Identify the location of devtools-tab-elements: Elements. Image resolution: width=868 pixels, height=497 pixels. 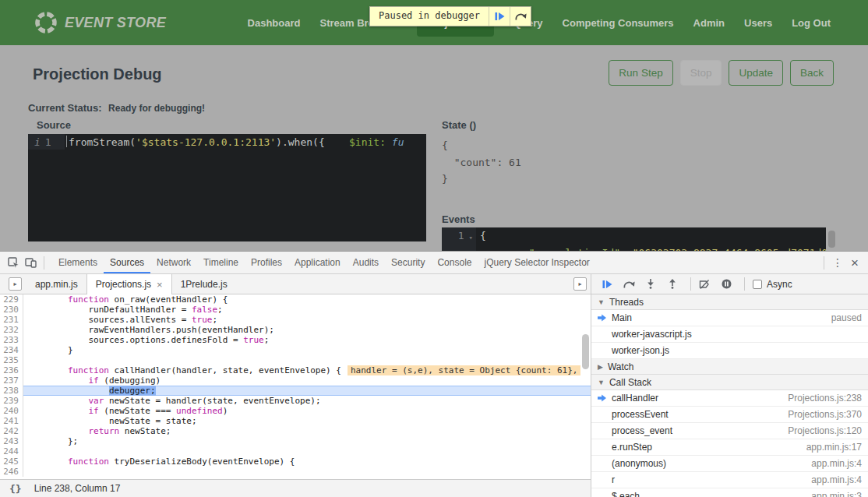
(78, 263).